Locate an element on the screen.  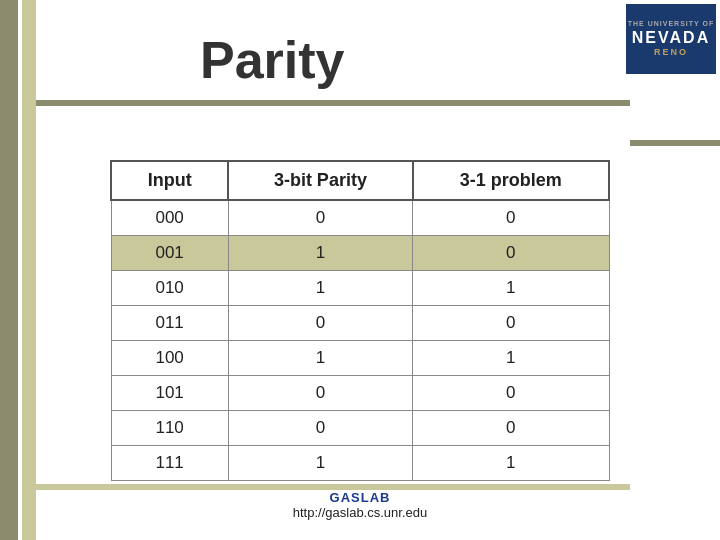
table-row: 00000 is located at coordinates (360, 218).